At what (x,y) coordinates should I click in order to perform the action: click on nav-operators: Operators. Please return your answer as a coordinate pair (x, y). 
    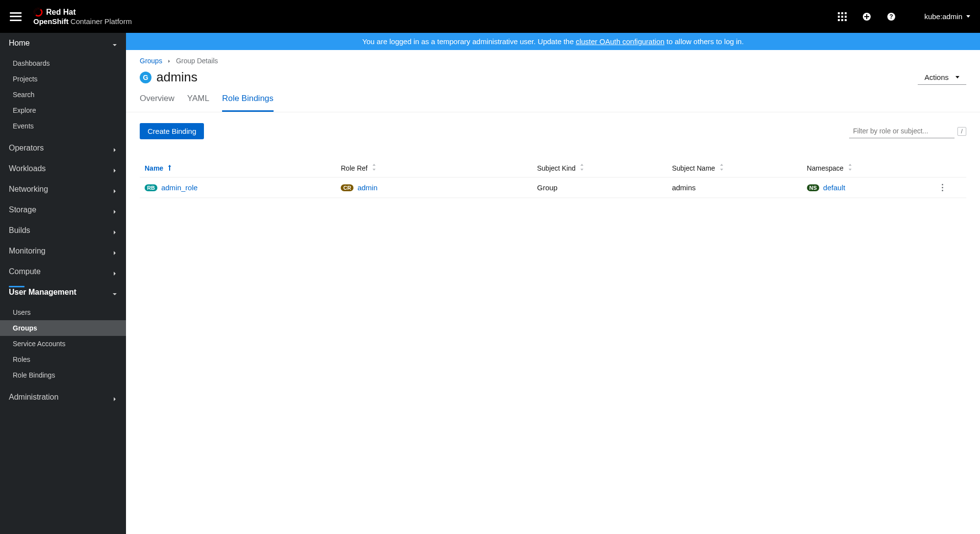
    Looking at the image, I should click on (63, 148).